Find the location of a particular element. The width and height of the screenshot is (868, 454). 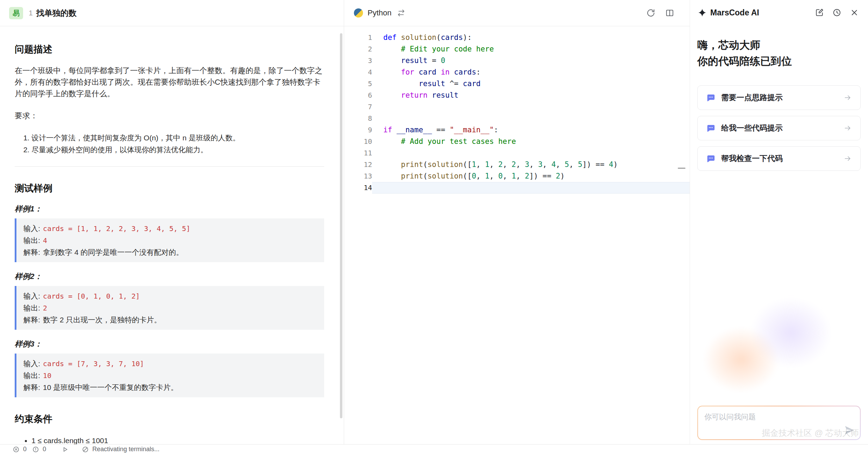

ai-input-placeholder: 你可以问我问题 is located at coordinates (730, 417).